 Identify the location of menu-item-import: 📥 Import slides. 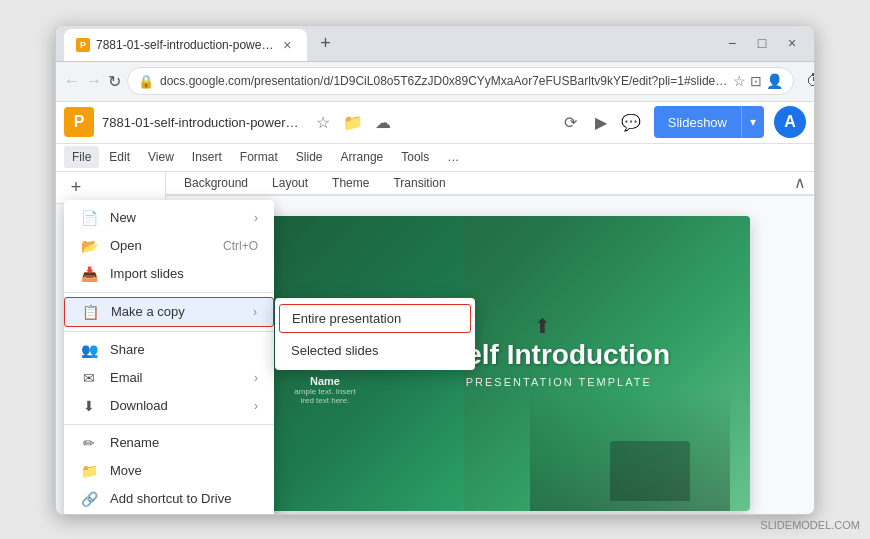
(169, 274).